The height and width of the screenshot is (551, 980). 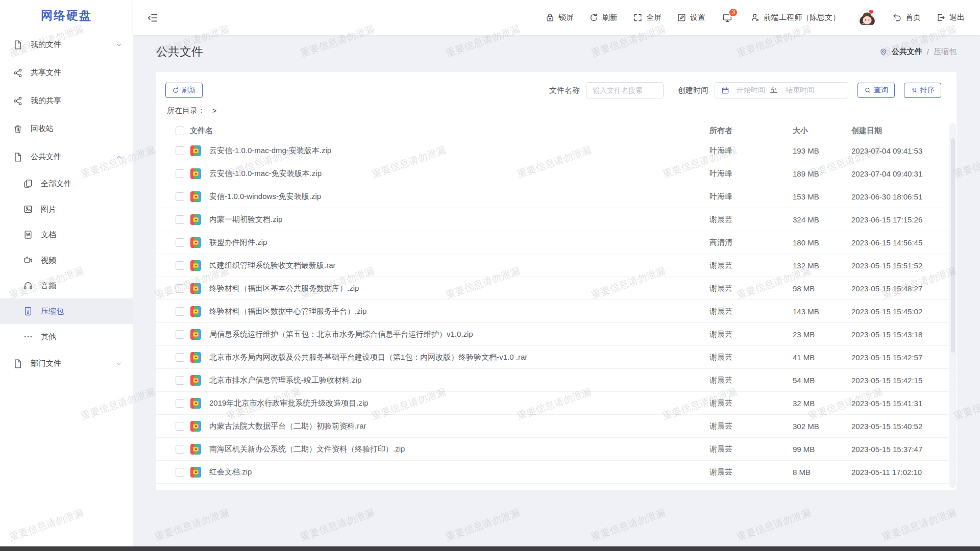 What do you see at coordinates (953, 245) in the screenshot?
I see `scrollbar-thumb` at bounding box center [953, 245].